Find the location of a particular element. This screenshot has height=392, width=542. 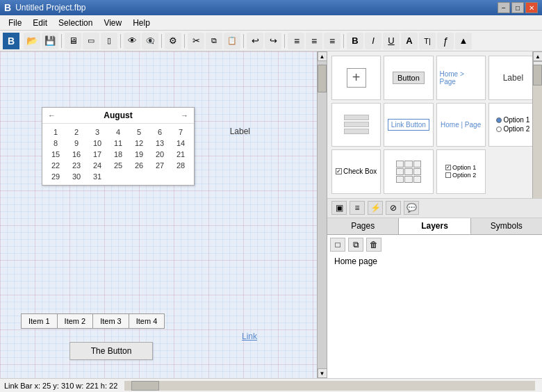

undo-button: ↩ is located at coordinates (255, 41).